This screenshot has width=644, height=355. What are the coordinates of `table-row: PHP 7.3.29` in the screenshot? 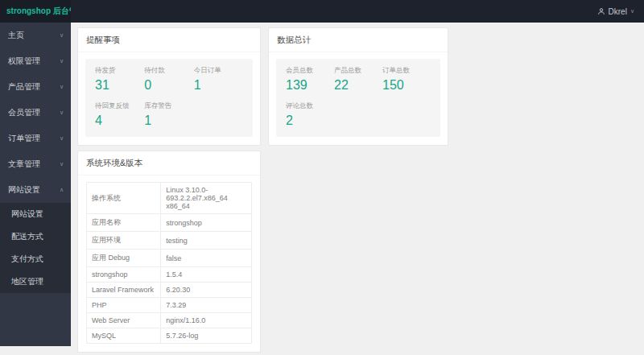 It's located at (169, 306).